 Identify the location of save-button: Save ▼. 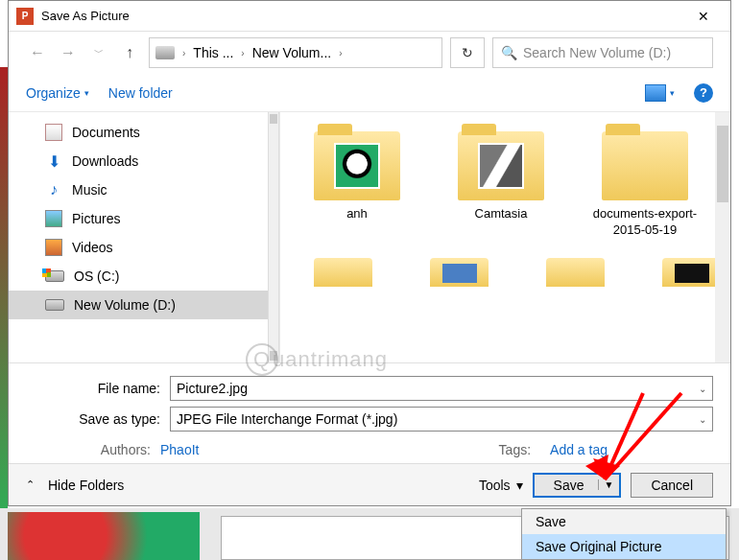
(578, 485).